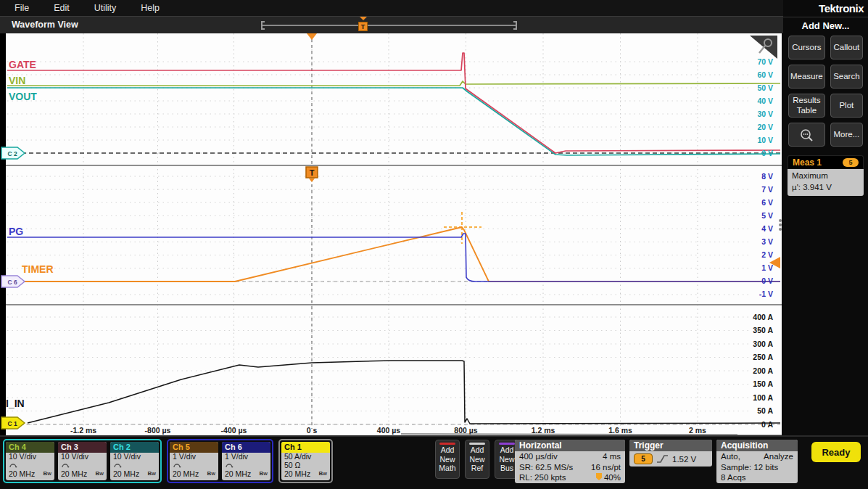 Image resolution: width=868 pixels, height=489 pixels. What do you see at coordinates (23, 96) in the screenshot?
I see `trace-label-vout: VOUT` at bounding box center [23, 96].